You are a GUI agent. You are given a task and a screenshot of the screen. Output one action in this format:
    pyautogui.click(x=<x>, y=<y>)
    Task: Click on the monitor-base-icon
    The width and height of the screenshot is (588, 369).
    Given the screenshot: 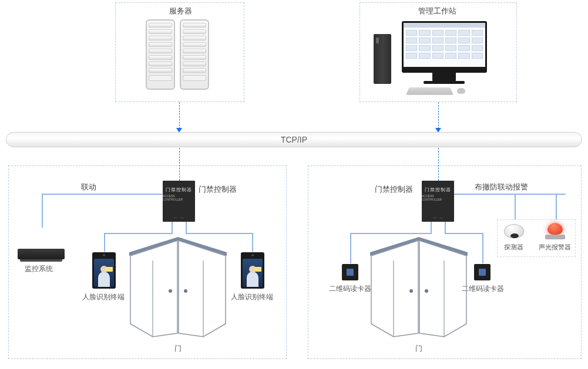 What is the action you would take?
    pyautogui.click(x=444, y=82)
    